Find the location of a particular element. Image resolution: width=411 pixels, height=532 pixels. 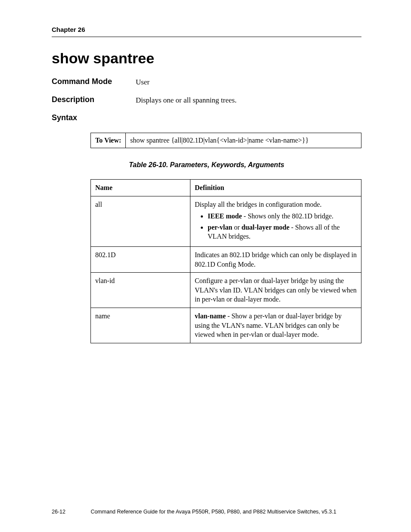

syntax-heading: Syntax is located at coordinates (207, 118).